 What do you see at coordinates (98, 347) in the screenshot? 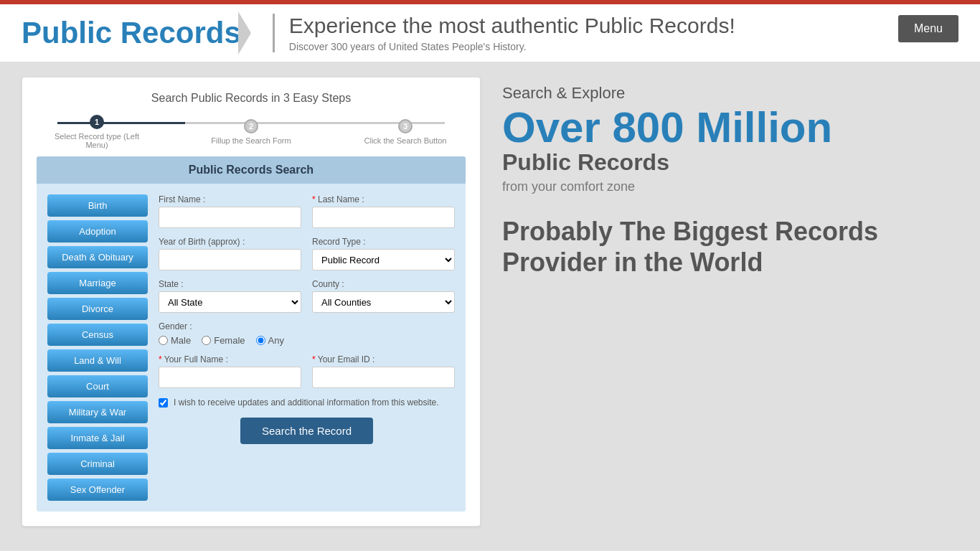
I see `sidebar-menu: Birth Adoption Death & Obituary Marriage…` at bounding box center [98, 347].